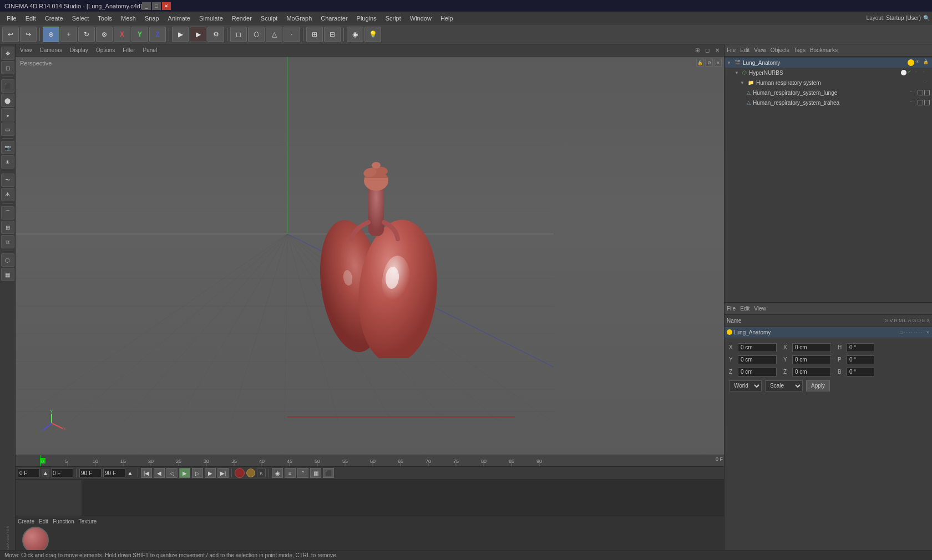 This screenshot has height=560, width=932. What do you see at coordinates (131, 473) in the screenshot?
I see `frame-step-down: ▲` at bounding box center [131, 473].